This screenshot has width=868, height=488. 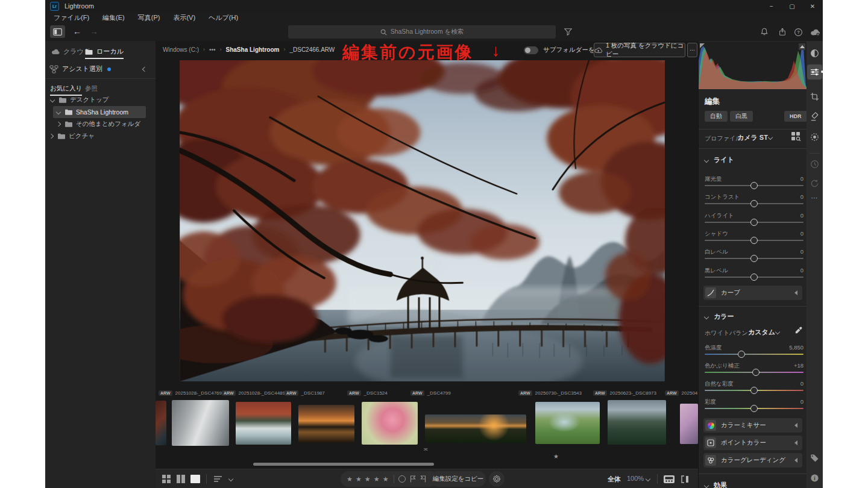 I want to click on breadcrumb-folder: ShaSha Lightroom, so click(x=253, y=49).